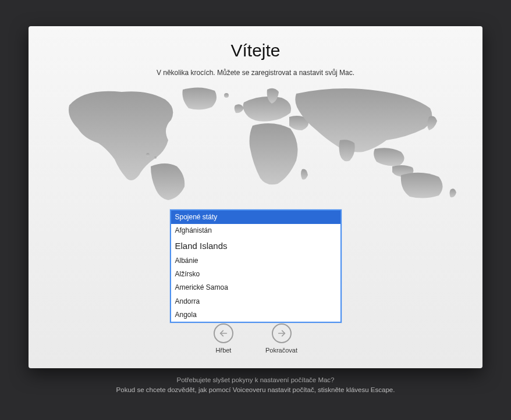 This screenshot has width=511, height=420. I want to click on country-option: Andorra, so click(256, 301).